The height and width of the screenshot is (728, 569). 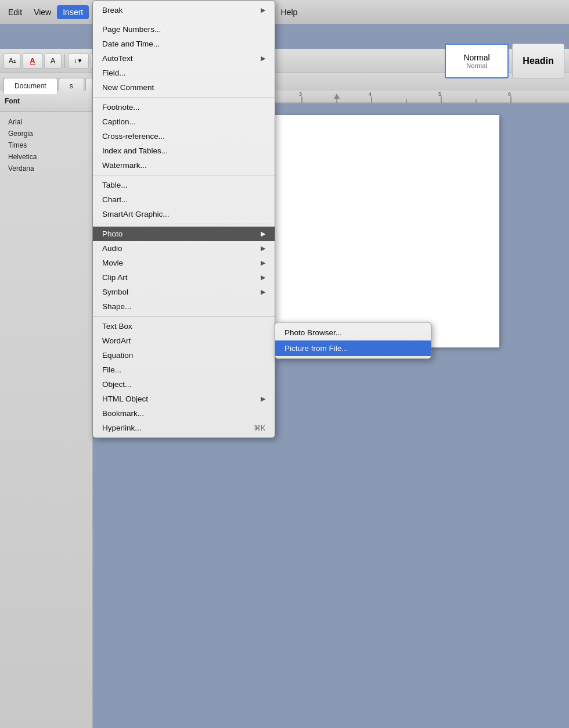 I want to click on menu-item-break: Break ▶, so click(x=183, y=10).